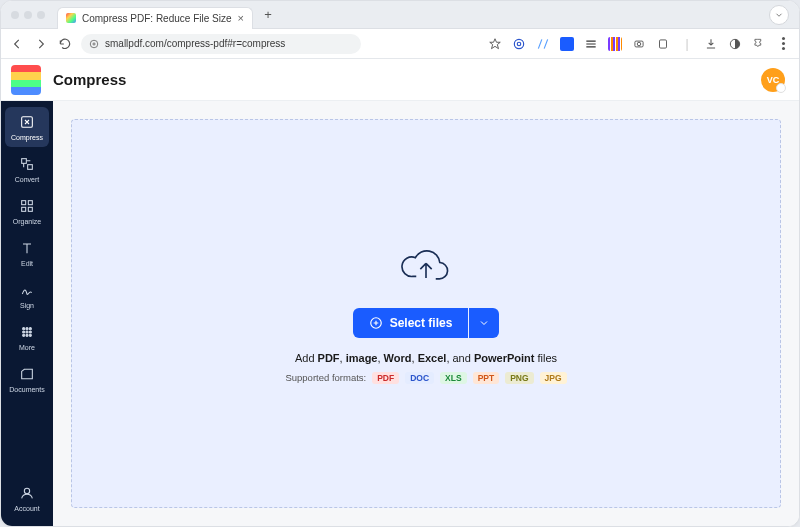 The image size is (800, 527). What do you see at coordinates (27, 138) in the screenshot?
I see `sidebar-item-label: Compress` at bounding box center [27, 138].